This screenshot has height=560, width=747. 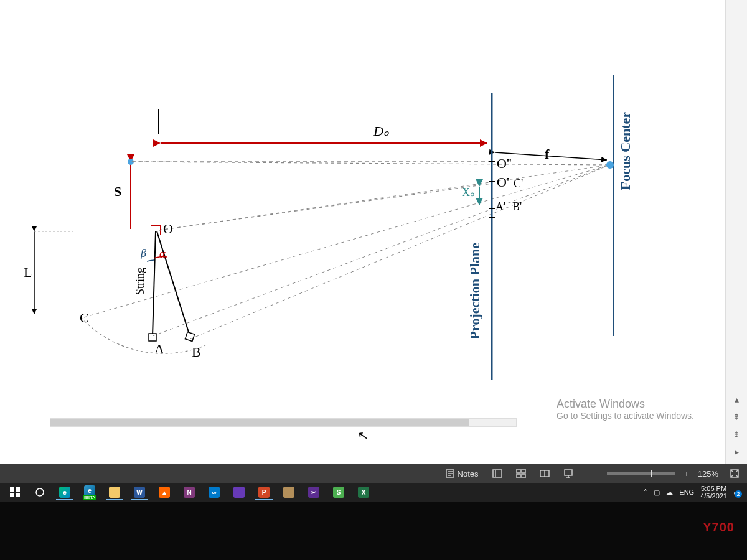 I want to click on powerpoint-statusbar: Notes − + 125%, so click(x=374, y=474).